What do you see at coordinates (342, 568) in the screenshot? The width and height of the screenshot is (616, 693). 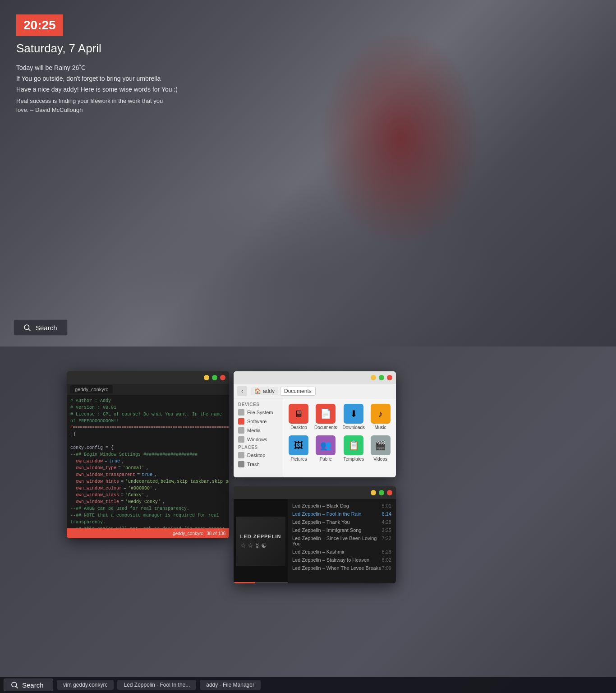 I see `track-8: Led Zeppelin – When The Levee Breaks 7:0…` at bounding box center [342, 568].